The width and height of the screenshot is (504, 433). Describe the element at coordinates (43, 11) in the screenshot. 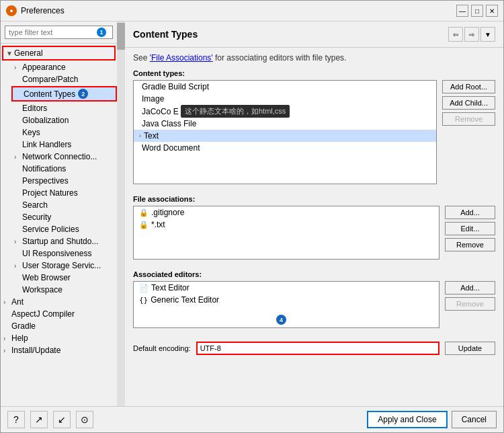

I see `window-title: Preferences` at that location.